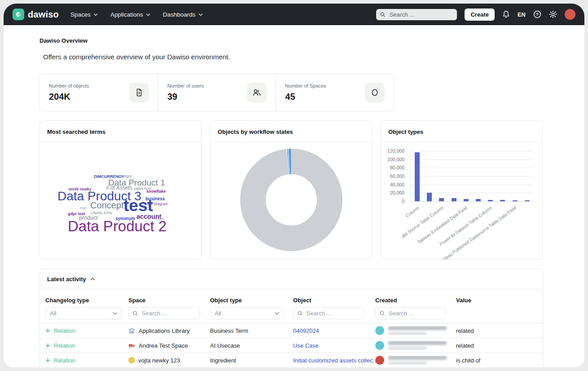  Describe the element at coordinates (472, 176) in the screenshot. I see `bar-plot` at that location.